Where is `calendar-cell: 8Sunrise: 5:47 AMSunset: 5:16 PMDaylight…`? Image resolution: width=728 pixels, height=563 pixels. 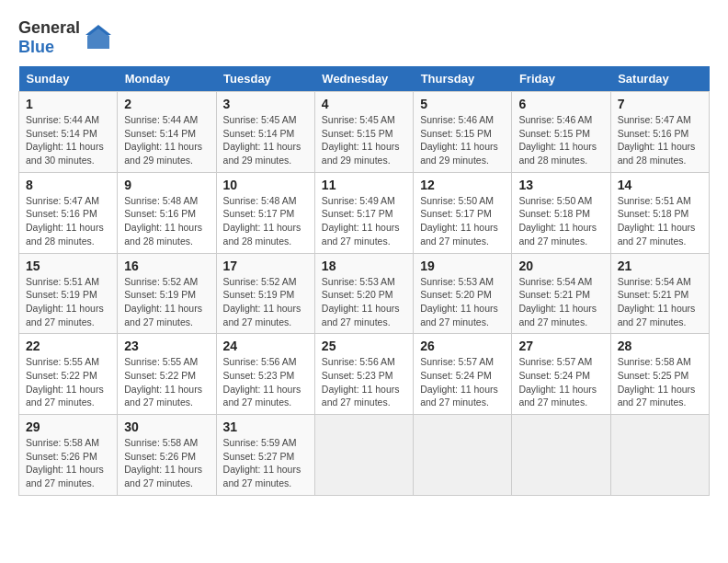 calendar-cell: 8Sunrise: 5:47 AMSunset: 5:16 PMDaylight… is located at coordinates (68, 213).